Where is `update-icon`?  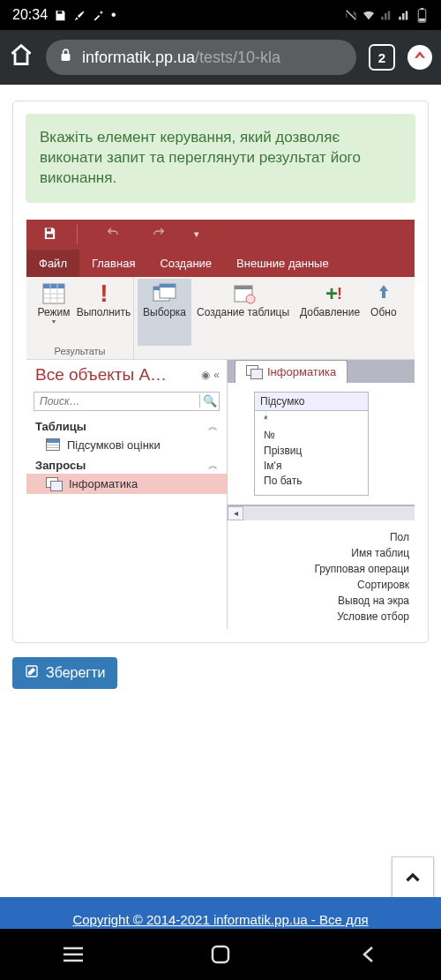
update-icon is located at coordinates (384, 294).